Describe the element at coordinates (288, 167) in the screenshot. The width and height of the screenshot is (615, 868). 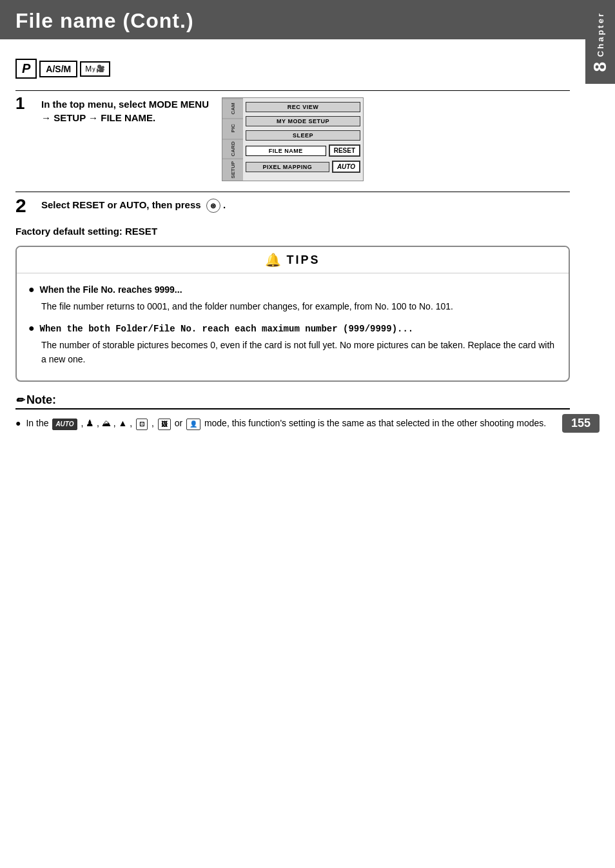
I see `cam-menu-pixel-mapping: PIXEL MAPPING` at that location.